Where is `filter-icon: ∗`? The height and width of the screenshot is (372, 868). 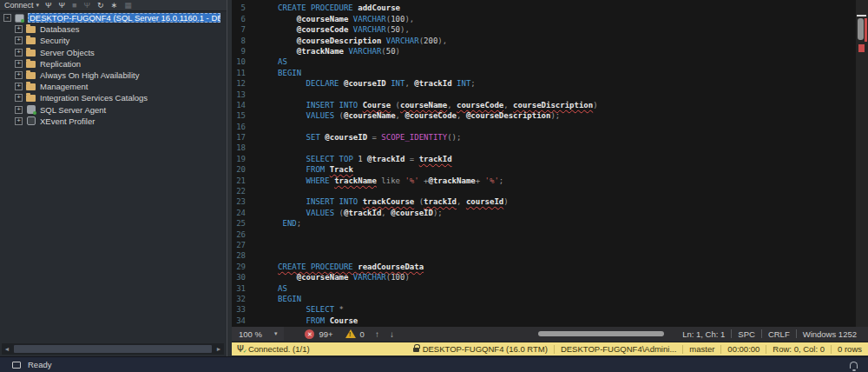
filter-icon: ∗ is located at coordinates (115, 5).